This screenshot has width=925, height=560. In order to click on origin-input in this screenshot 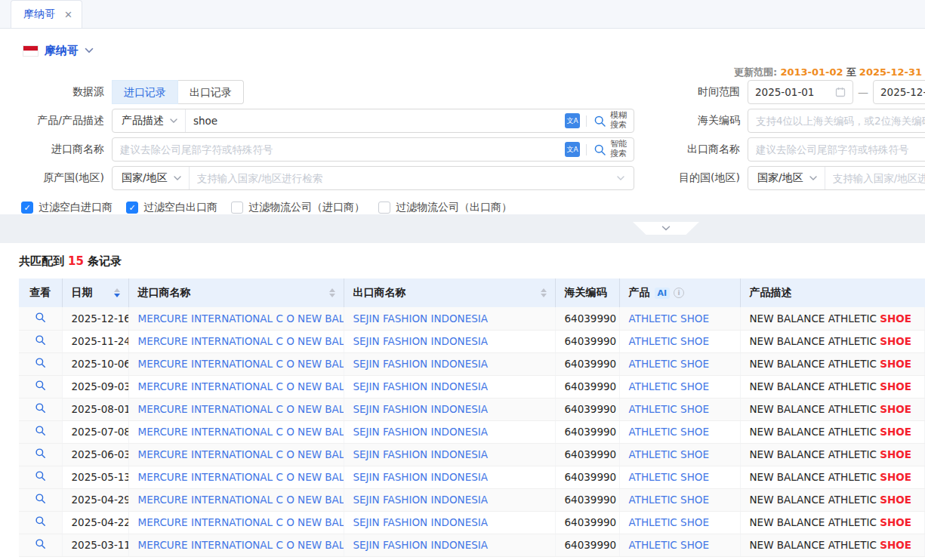, I will do `click(403, 178)`.